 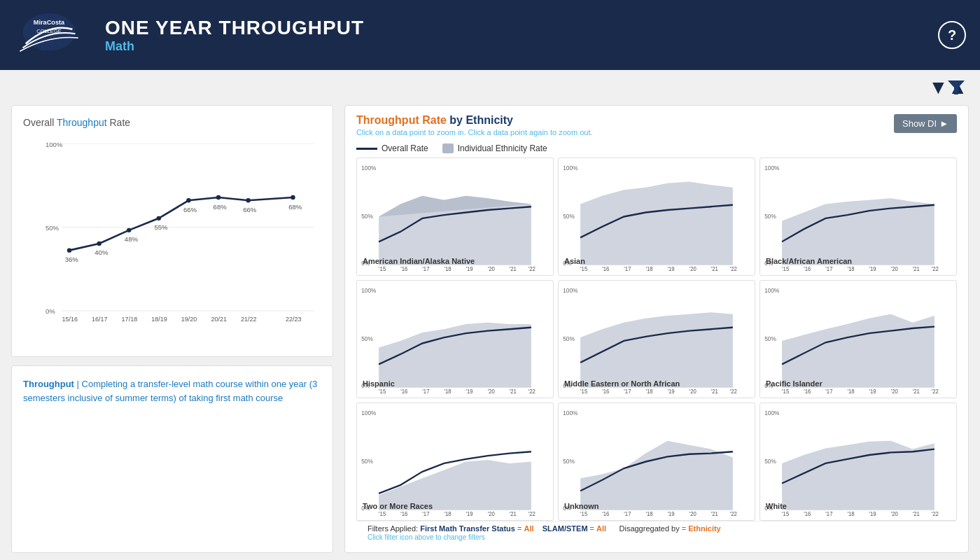 What do you see at coordinates (99, 319) in the screenshot?
I see `svg-text: 16/17` at bounding box center [99, 319].